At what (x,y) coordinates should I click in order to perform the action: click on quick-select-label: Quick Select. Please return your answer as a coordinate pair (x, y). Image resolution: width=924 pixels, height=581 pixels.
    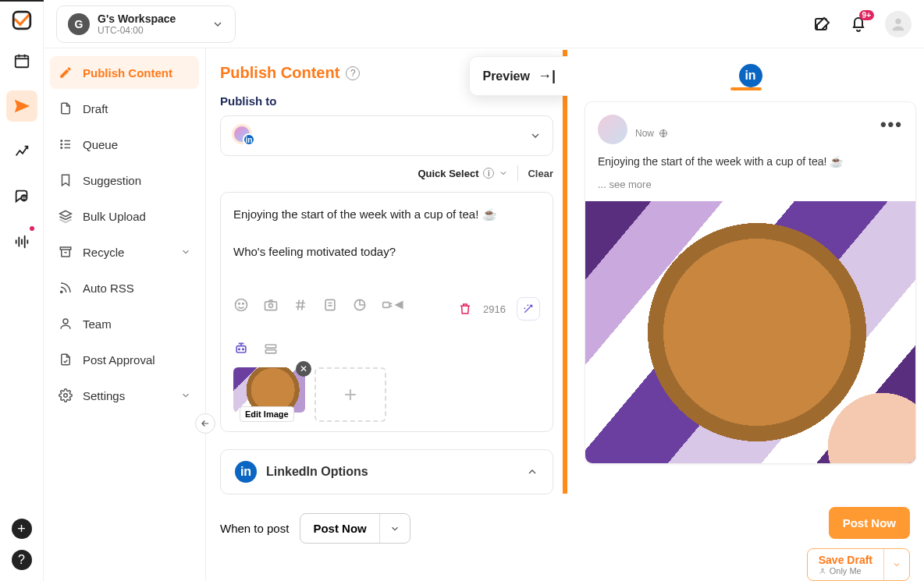
    Looking at the image, I should click on (448, 173).